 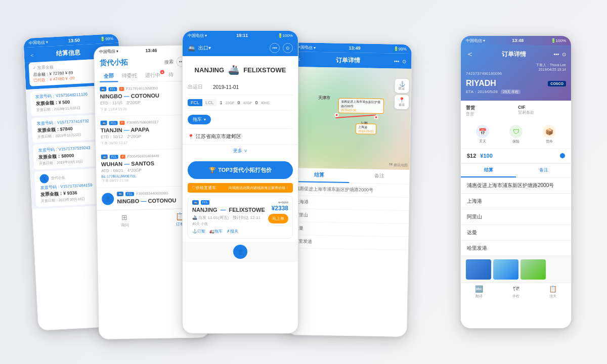 What do you see at coordinates (516, 249) in the screenshot?
I see `loc-5: 哈里发港` at bounding box center [516, 249].